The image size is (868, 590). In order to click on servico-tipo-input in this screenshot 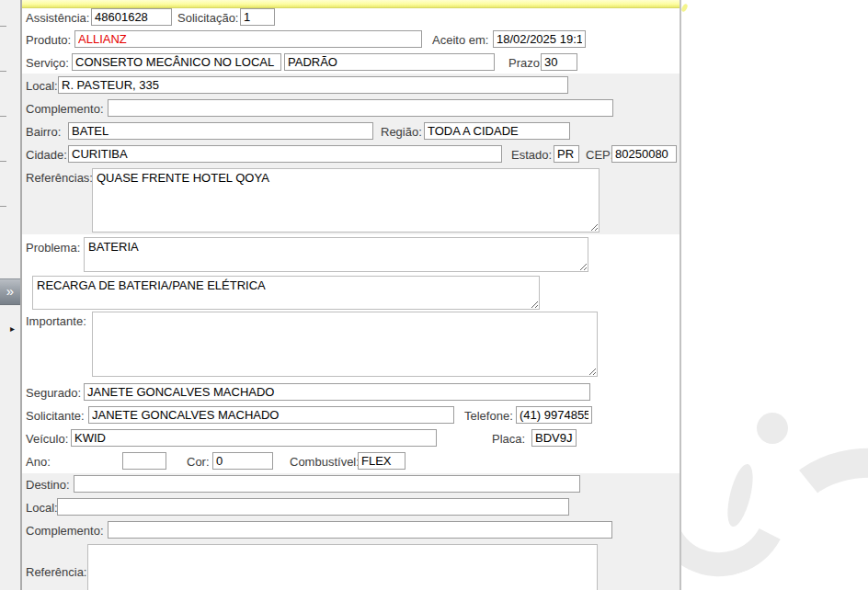, I will do `click(390, 62)`.